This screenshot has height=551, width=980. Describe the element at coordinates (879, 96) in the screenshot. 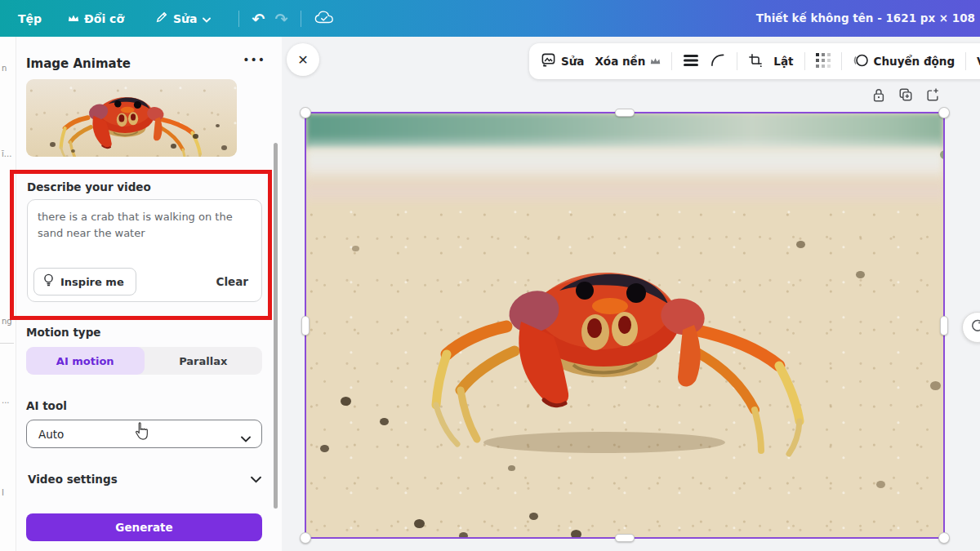

I see `lock-button` at that location.